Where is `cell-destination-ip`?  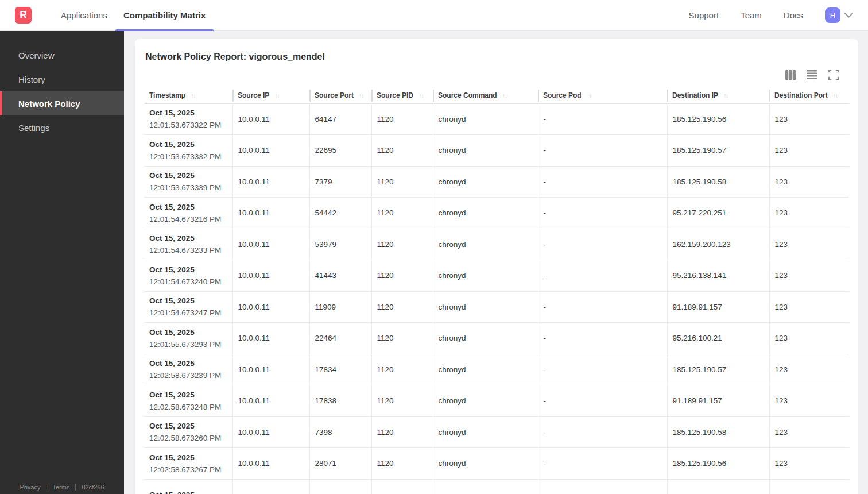
cell-destination-ip is located at coordinates (718, 487).